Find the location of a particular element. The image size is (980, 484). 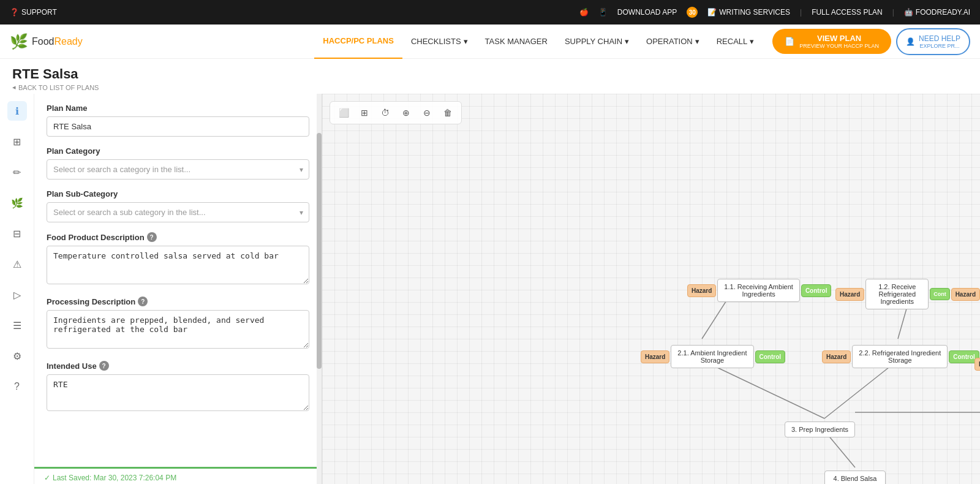

save-check-icon: ✓ is located at coordinates (47, 478).